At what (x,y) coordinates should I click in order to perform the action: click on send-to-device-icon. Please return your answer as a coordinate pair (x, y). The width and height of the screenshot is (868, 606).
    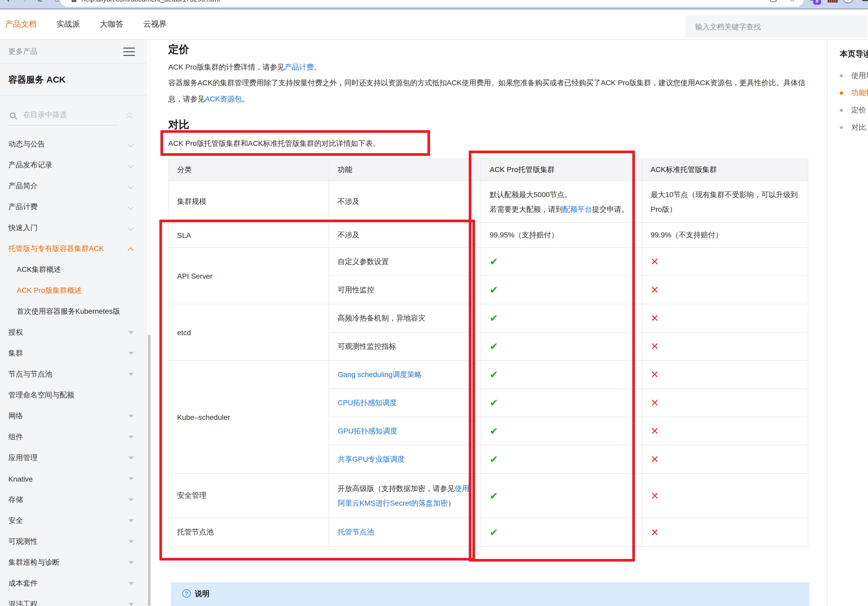
    Looking at the image, I should click on (773, 1).